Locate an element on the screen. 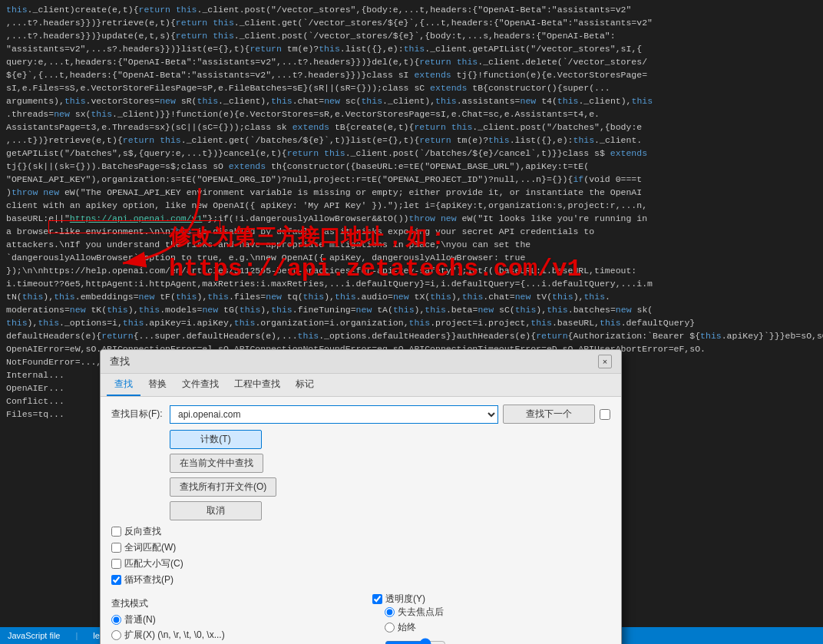  find-options-area: 反向查找 全词匹配(W) 匹配大小写(C) 循环查找(P) is located at coordinates (361, 556).